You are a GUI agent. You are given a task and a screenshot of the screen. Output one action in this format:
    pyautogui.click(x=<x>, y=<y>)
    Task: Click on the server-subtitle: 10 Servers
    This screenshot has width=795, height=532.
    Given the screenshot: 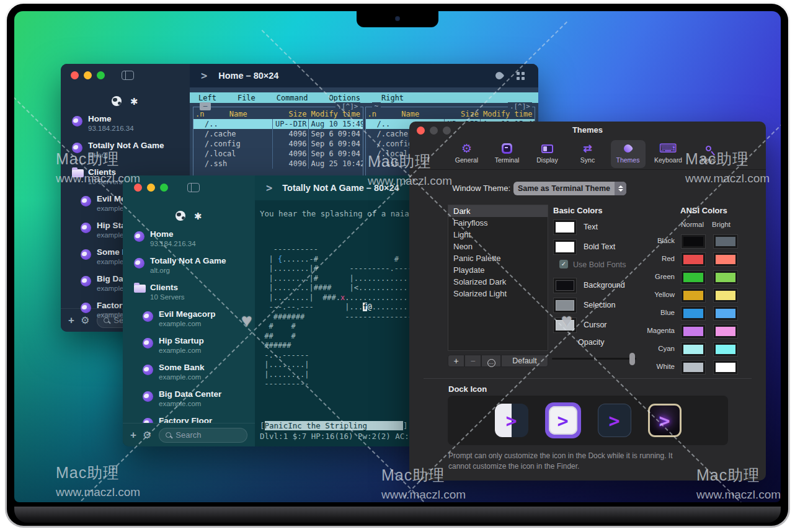 What is the action you would take?
    pyautogui.click(x=105, y=182)
    